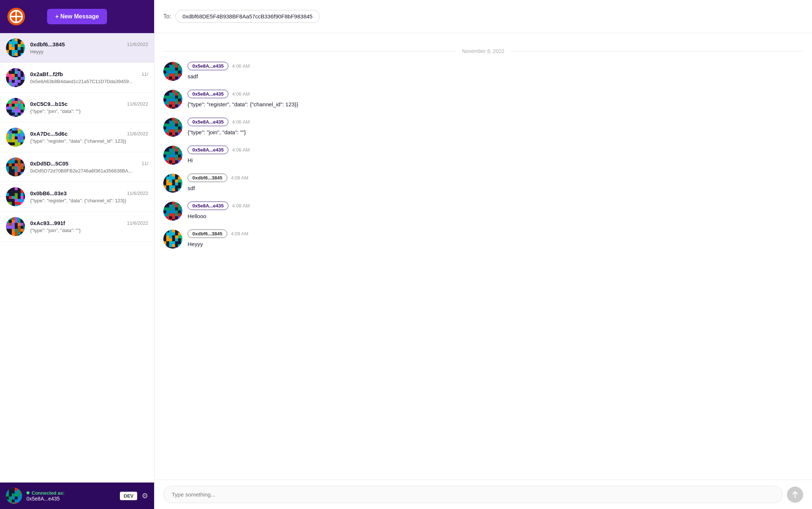  Describe the element at coordinates (77, 17) in the screenshot. I see `sidebar-header: + New Message` at that location.